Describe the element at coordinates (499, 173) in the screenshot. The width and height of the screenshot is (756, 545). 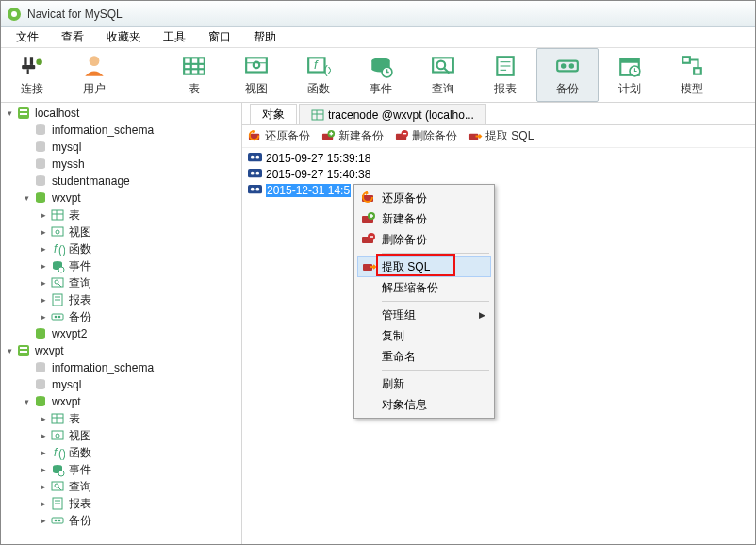
I see `backup-item: 2015-09-27 15:40:38` at that location.